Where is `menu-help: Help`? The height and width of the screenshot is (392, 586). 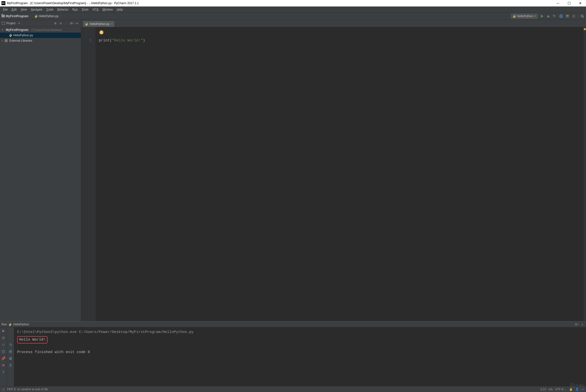
menu-help: Help is located at coordinates (120, 10).